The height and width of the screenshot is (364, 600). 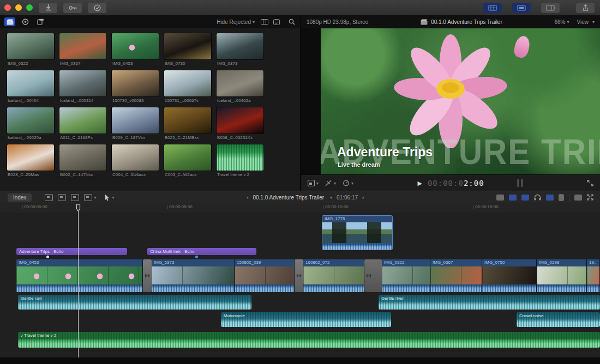 What do you see at coordinates (292, 22) in the screenshot?
I see `search-button` at bounding box center [292, 22].